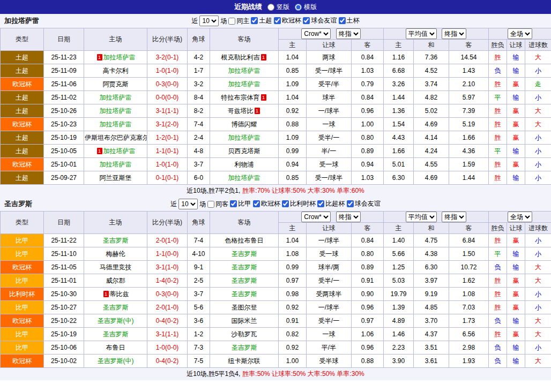  What do you see at coordinates (116, 281) in the screenshot?
I see `home-team: 威尔郡` at bounding box center [116, 281].